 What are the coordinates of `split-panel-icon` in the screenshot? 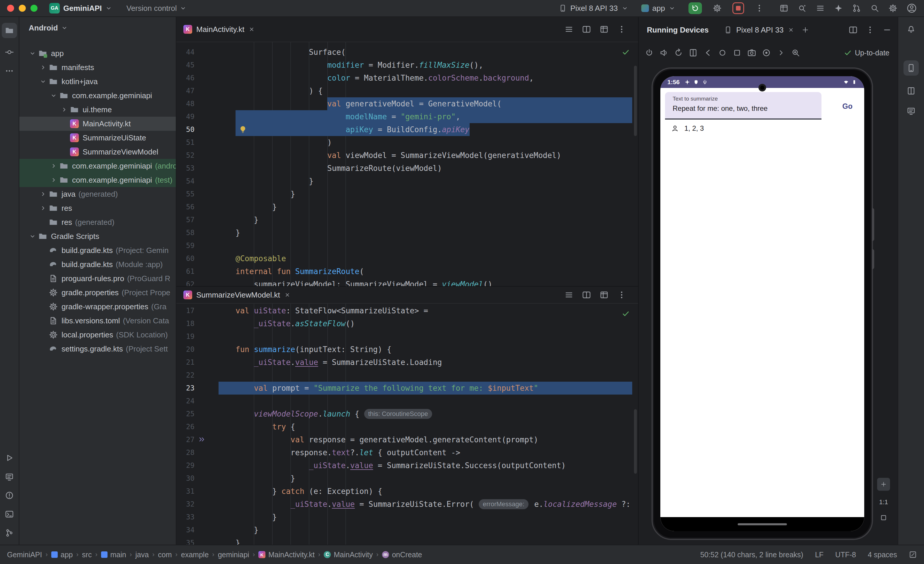 It's located at (853, 30).